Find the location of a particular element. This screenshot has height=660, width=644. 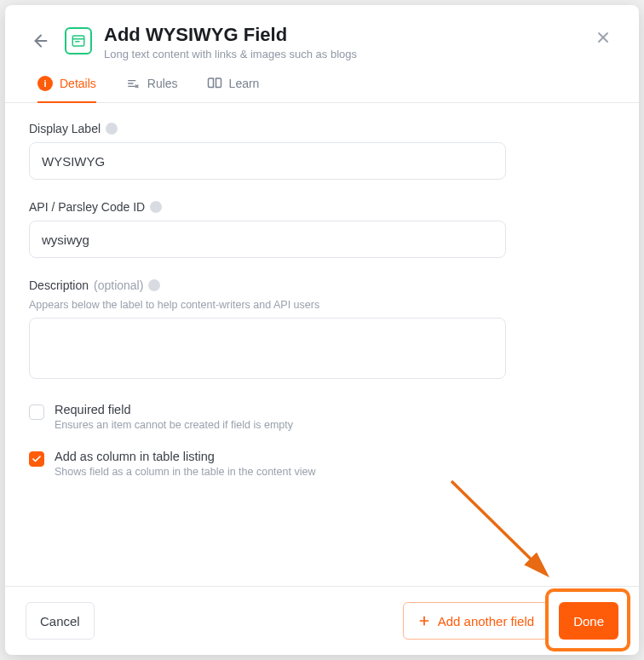

check-icon is located at coordinates (37, 459).